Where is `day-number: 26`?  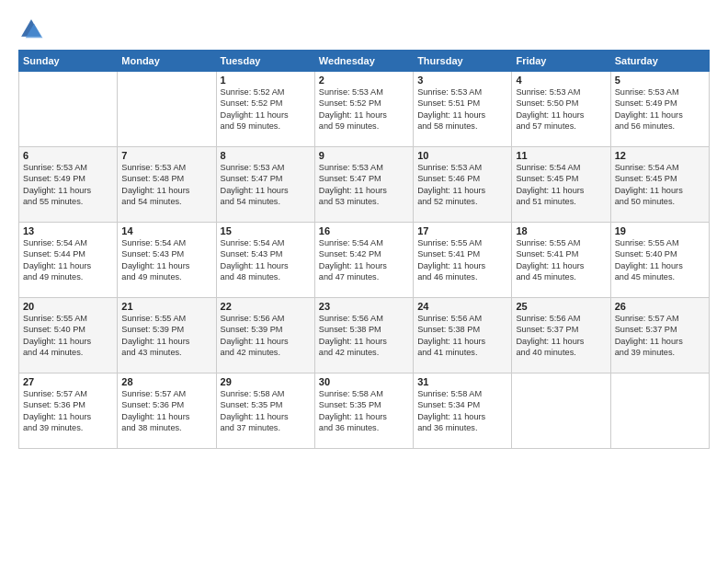 day-number: 26 is located at coordinates (660, 306).